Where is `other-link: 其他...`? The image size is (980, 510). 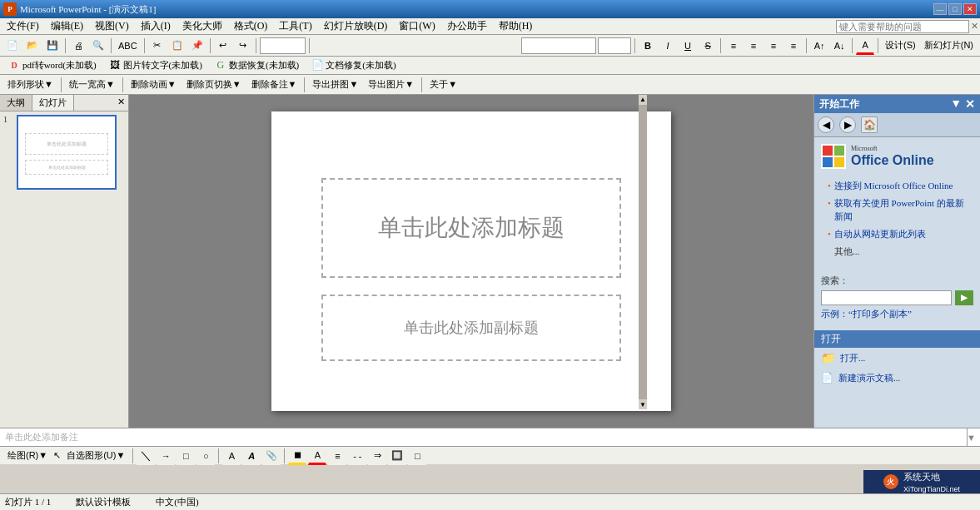 other-link: 其他... is located at coordinates (898, 253).